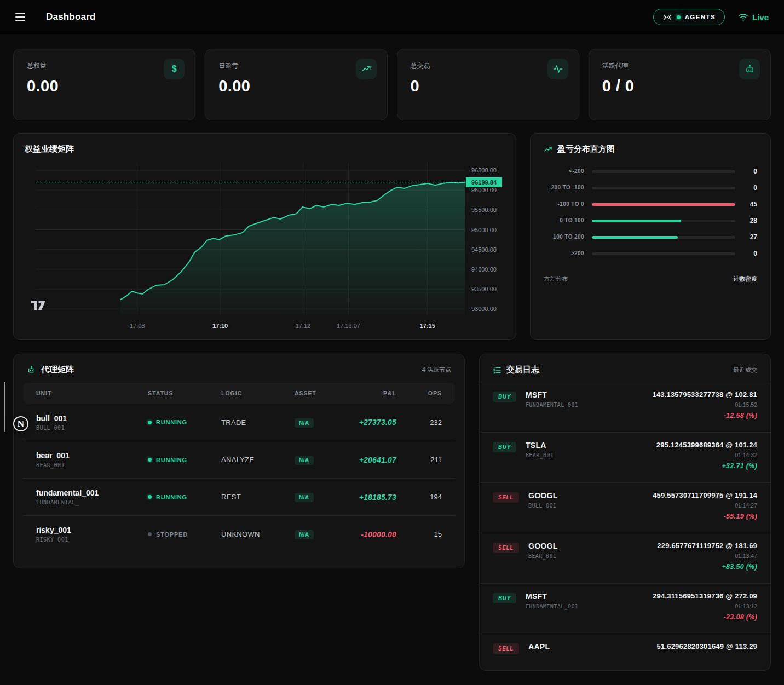  Describe the element at coordinates (258, 393) in the screenshot. I see `col-logic: LOGIC` at that location.